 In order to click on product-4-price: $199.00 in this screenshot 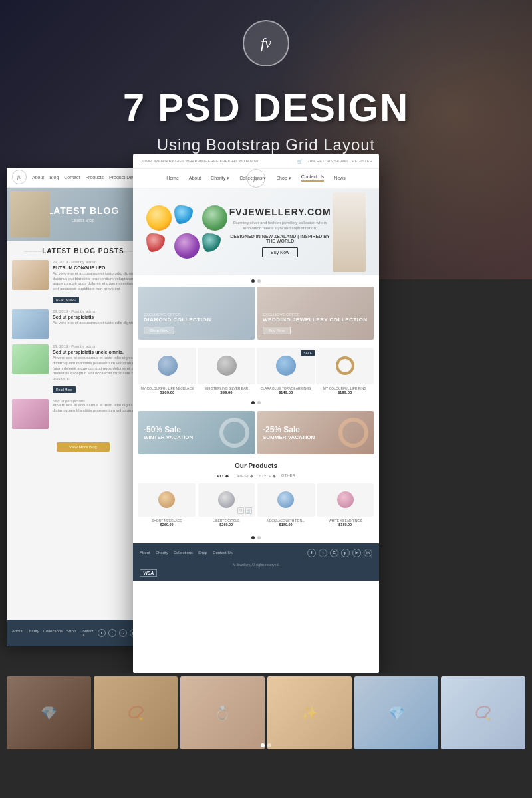, I will do `click(344, 392)`.